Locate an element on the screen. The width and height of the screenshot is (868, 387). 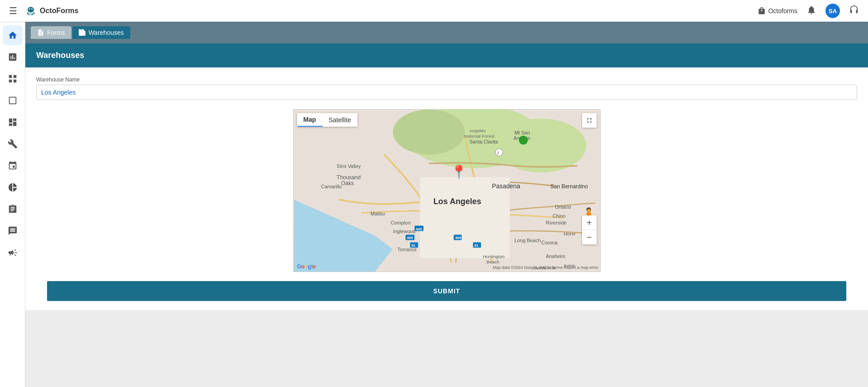
map-marker: 📍 is located at coordinates (459, 172).